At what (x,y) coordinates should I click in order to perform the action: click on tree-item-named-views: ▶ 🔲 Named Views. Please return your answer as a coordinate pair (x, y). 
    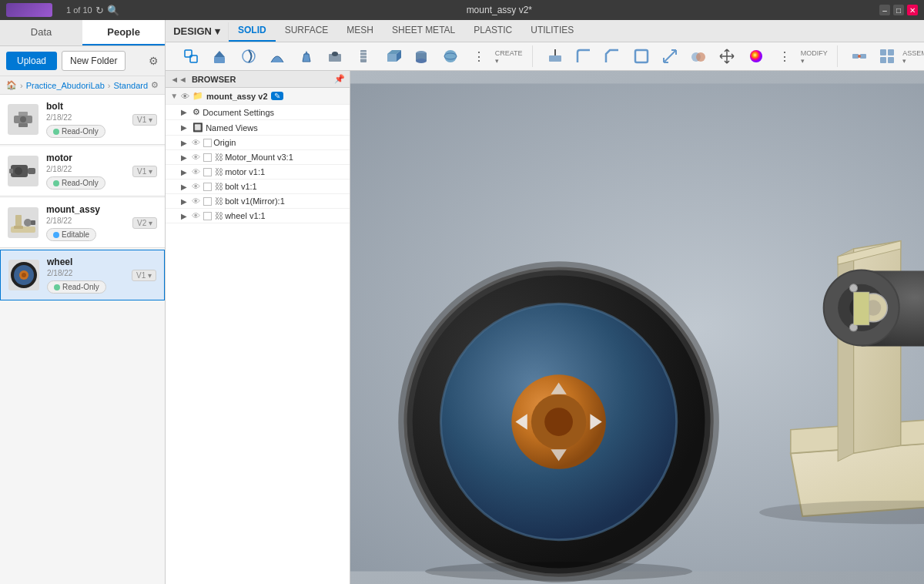
    Looking at the image, I should click on (257, 128).